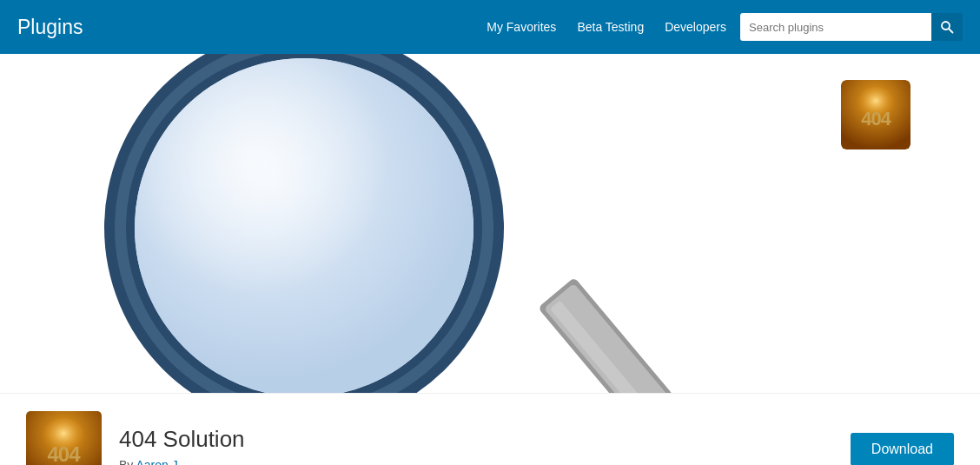 This screenshot has width=980, height=465. Describe the element at coordinates (521, 27) in the screenshot. I see `nav-favorites: My Favorites` at that location.